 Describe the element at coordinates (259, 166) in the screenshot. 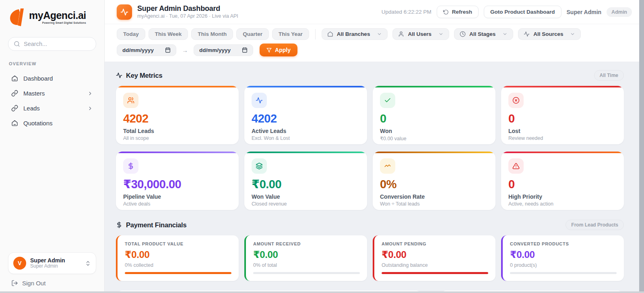

I see `layers-icon` at that location.